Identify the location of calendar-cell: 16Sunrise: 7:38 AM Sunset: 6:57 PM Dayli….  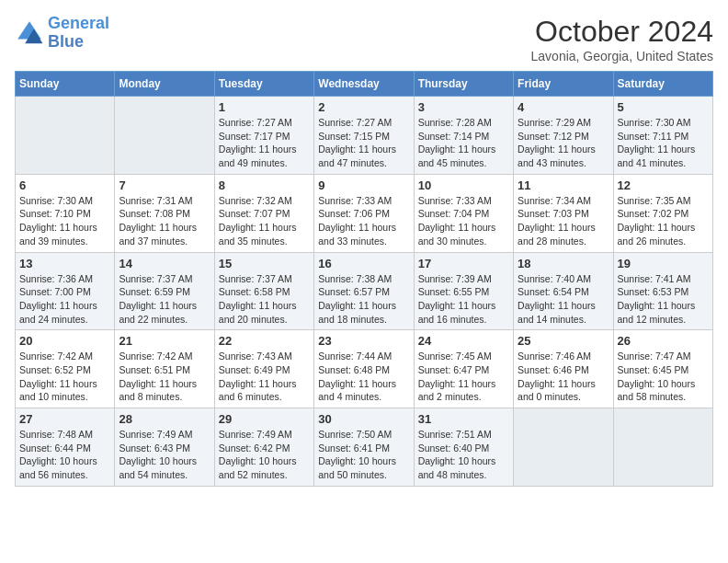
(364, 291).